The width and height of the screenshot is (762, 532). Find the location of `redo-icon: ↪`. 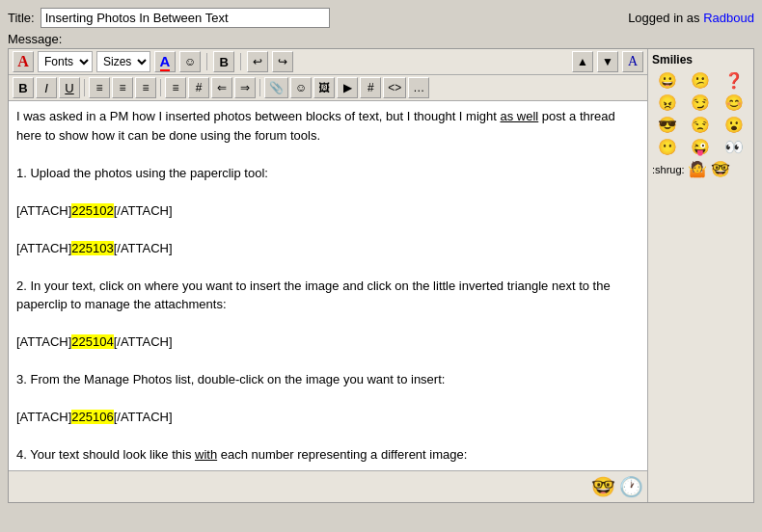

redo-icon: ↪ is located at coordinates (283, 62).